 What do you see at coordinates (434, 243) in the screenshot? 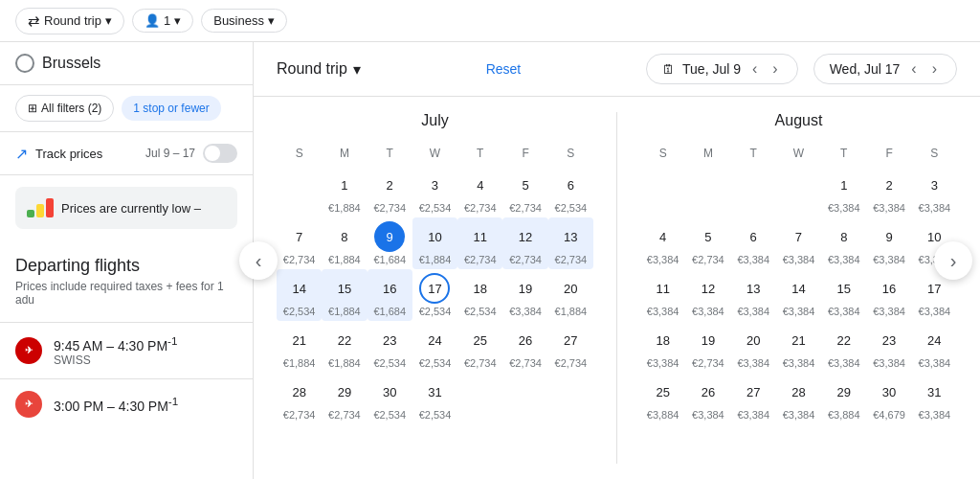
I see `day-cell: 10€1,884` at bounding box center [434, 243].